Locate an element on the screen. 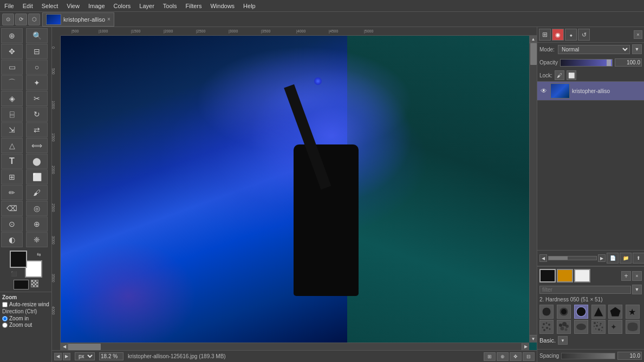 This screenshot has height=362, width=644. scroll-thumb-v is located at coordinates (534, 54).